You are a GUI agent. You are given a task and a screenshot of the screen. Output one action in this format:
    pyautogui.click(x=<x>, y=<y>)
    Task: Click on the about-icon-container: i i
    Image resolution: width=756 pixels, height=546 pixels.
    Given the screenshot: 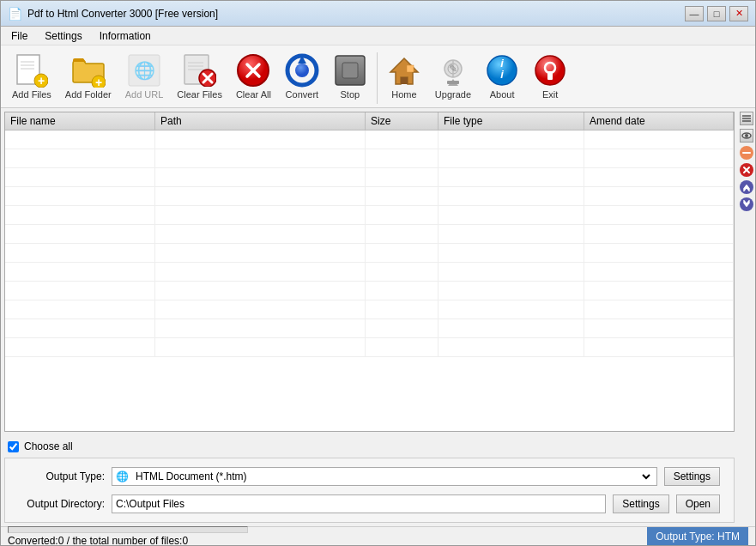 What is the action you would take?
    pyautogui.click(x=502, y=70)
    